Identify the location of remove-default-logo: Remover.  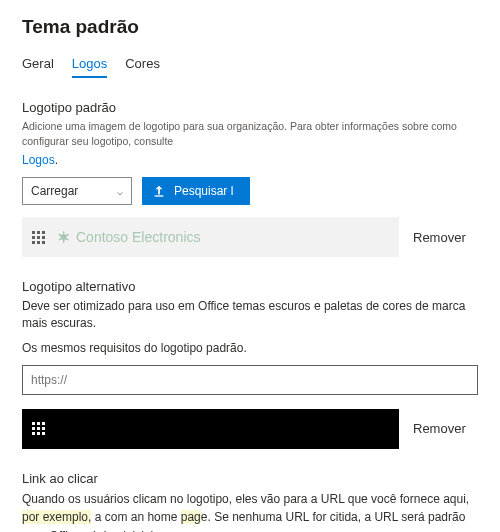
(446, 238).